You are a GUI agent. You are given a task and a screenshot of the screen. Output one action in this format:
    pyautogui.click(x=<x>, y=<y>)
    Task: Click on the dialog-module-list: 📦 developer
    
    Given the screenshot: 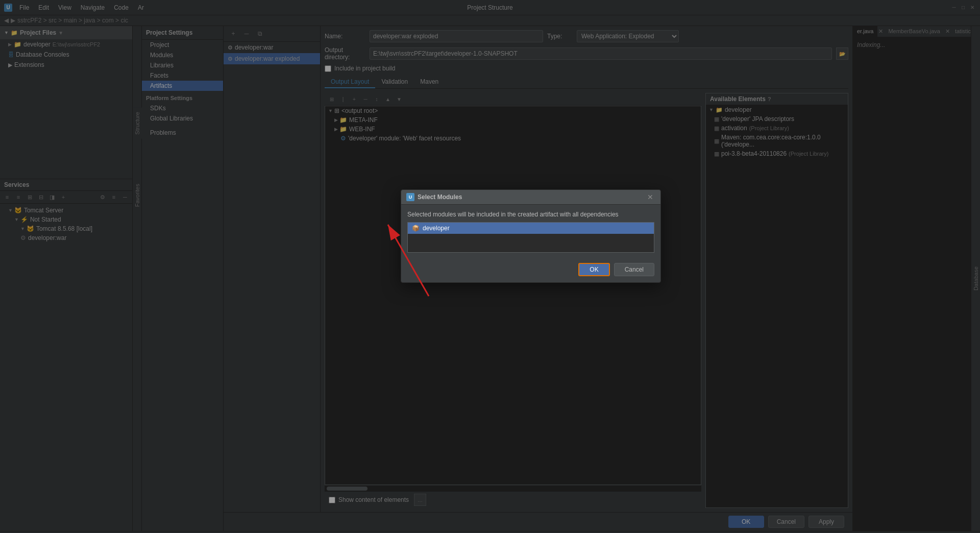 What is the action you would take?
    pyautogui.click(x=531, y=237)
    